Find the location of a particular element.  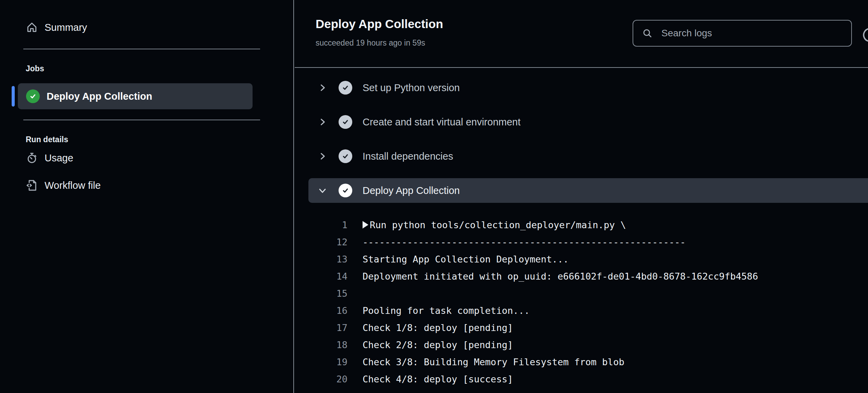

search-logs-box is located at coordinates (742, 33).